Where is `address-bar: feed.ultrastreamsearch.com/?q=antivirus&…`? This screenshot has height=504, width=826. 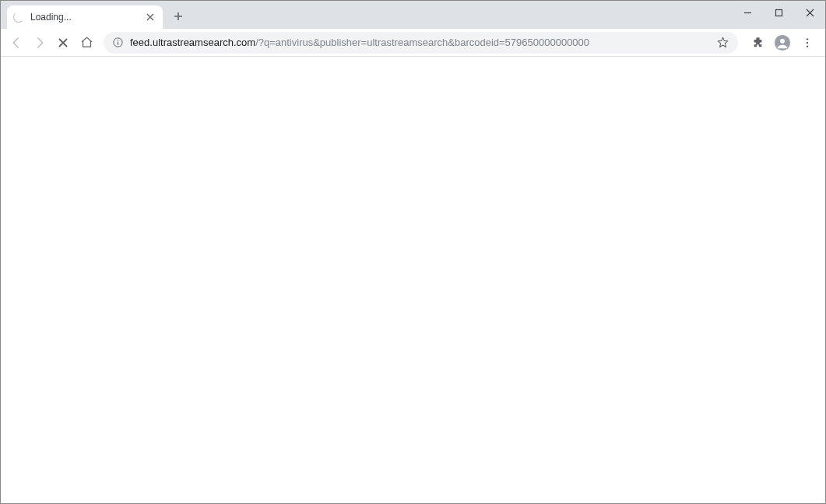 address-bar: feed.ultrastreamsearch.com/?q=antivirus&… is located at coordinates (420, 43).